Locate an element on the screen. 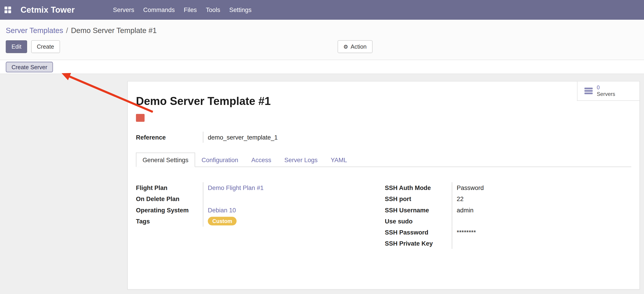  field-row-flight-plan: Flight PlanDemo Flight Plan #1 is located at coordinates (260, 188).